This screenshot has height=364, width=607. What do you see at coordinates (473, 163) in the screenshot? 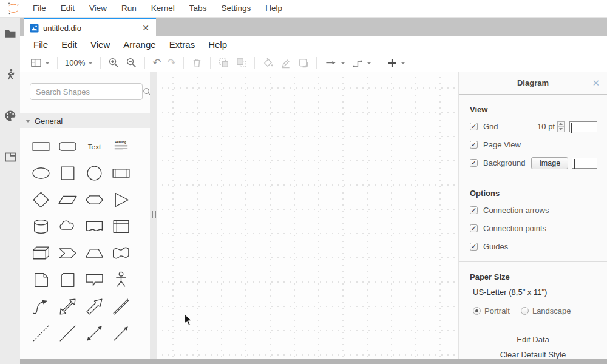
I see `background-checkbox` at bounding box center [473, 163].